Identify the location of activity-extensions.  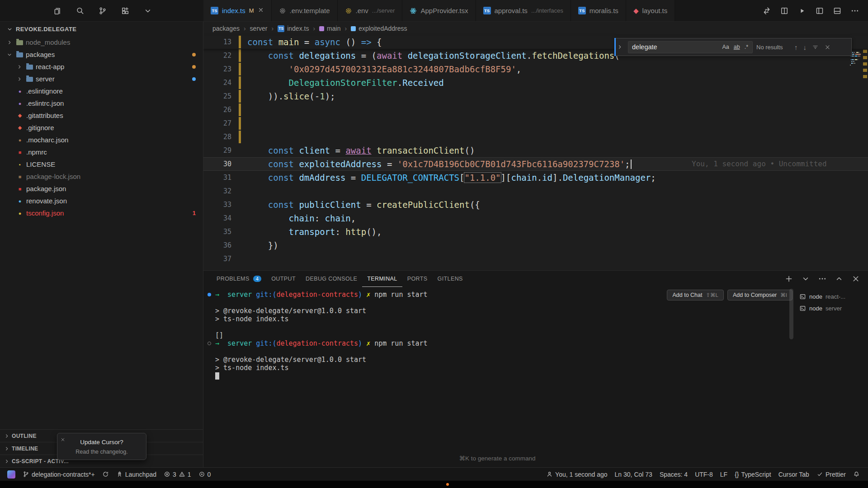
(125, 11).